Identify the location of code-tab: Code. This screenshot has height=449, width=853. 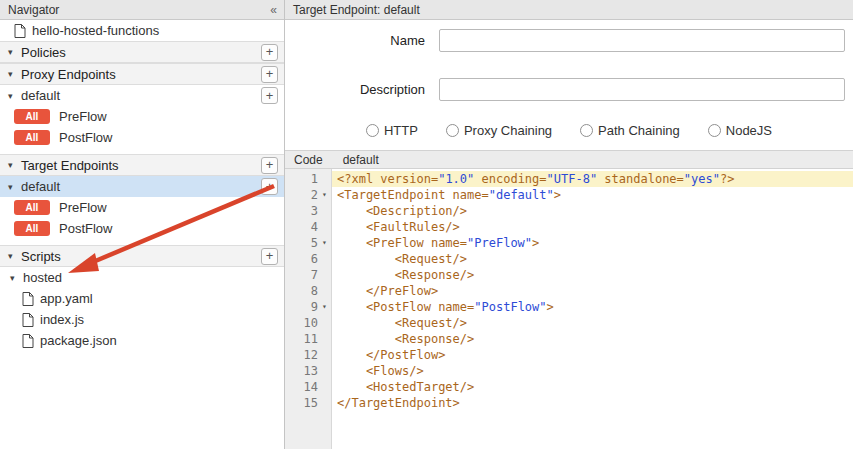
(308, 160).